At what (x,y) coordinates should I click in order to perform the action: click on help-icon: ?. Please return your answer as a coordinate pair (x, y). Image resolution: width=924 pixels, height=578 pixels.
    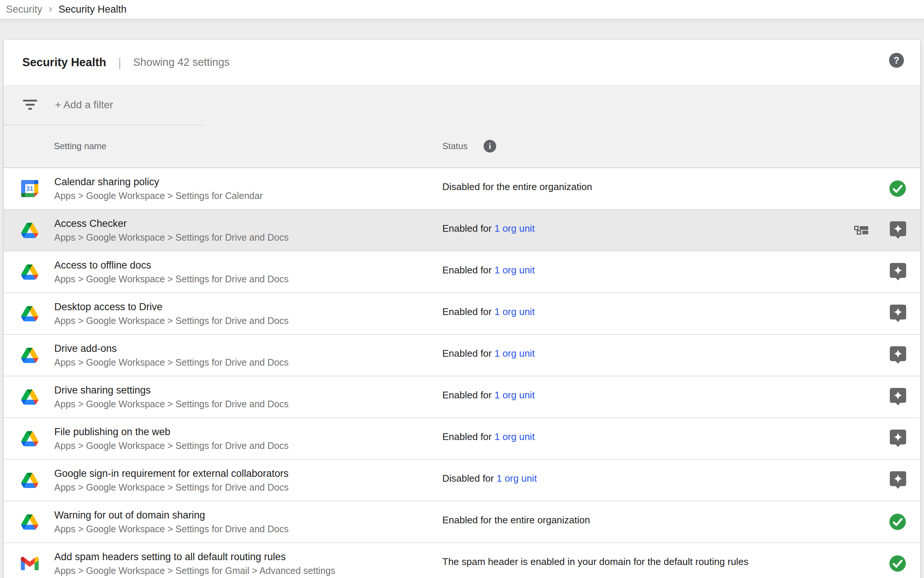
    Looking at the image, I should click on (896, 60).